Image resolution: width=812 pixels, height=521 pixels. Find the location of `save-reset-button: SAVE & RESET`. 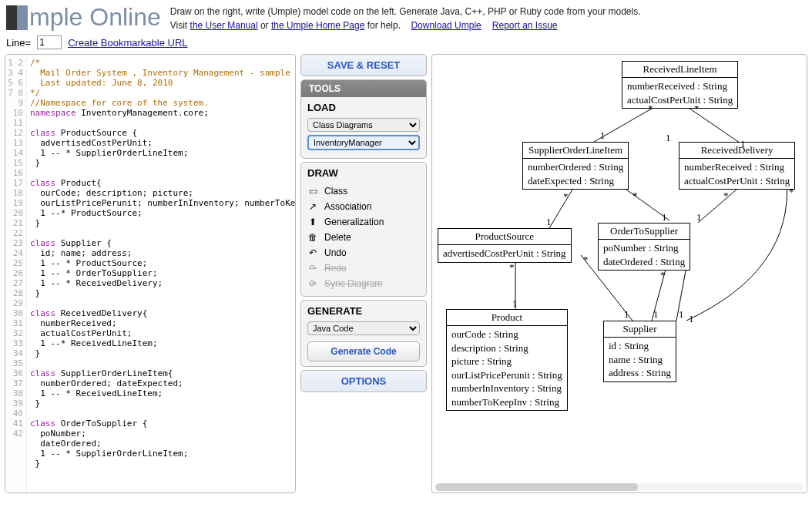

save-reset-button: SAVE & RESET is located at coordinates (364, 65).